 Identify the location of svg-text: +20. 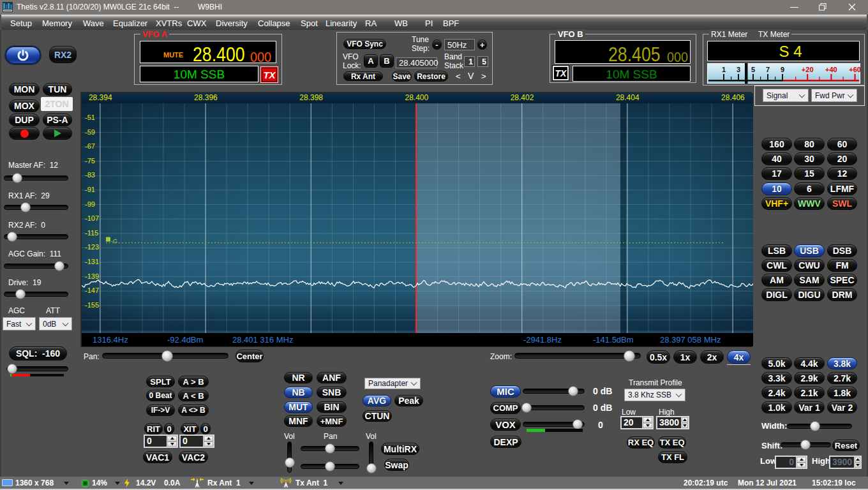
(808, 70).